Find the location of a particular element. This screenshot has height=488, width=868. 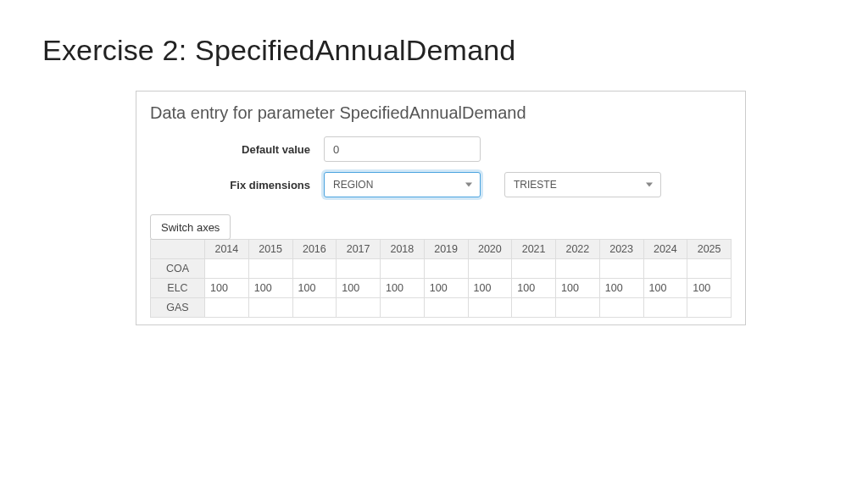

panel-heading: Data entry for parameter SpecifiedAnnual… is located at coordinates (441, 114).